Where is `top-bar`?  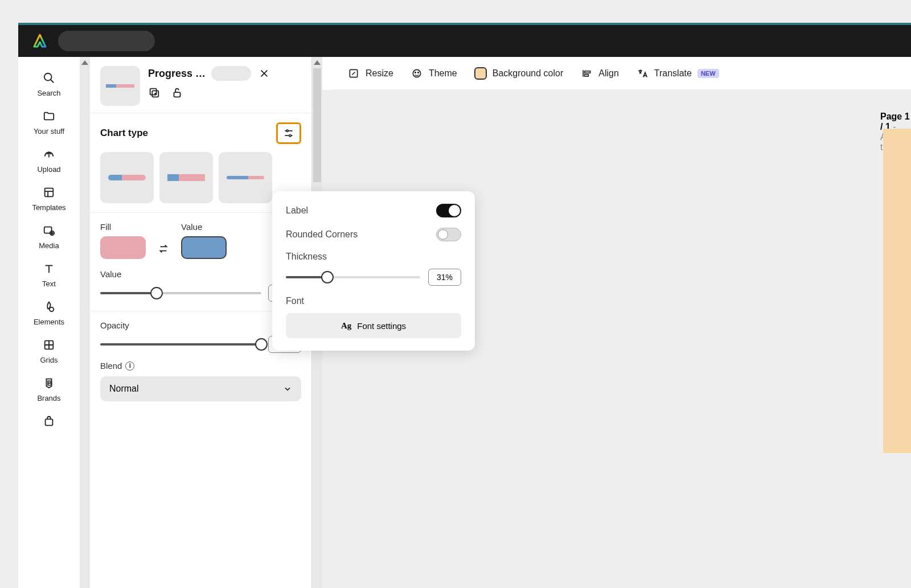
top-bar is located at coordinates (465, 41).